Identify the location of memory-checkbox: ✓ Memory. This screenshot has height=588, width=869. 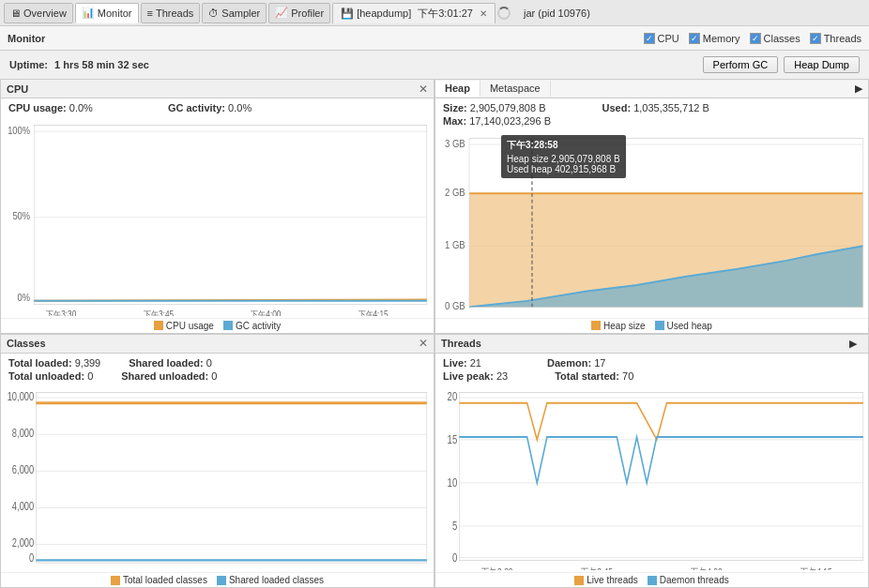
(715, 38).